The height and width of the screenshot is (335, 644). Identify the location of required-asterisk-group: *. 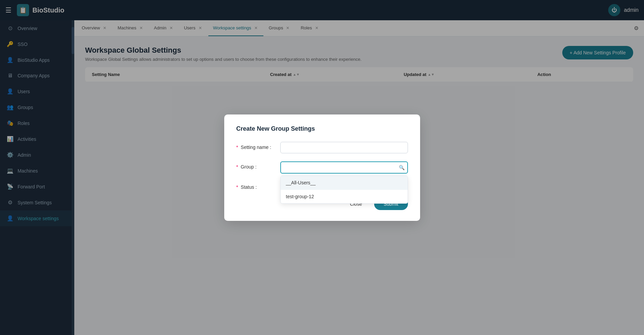
(237, 167).